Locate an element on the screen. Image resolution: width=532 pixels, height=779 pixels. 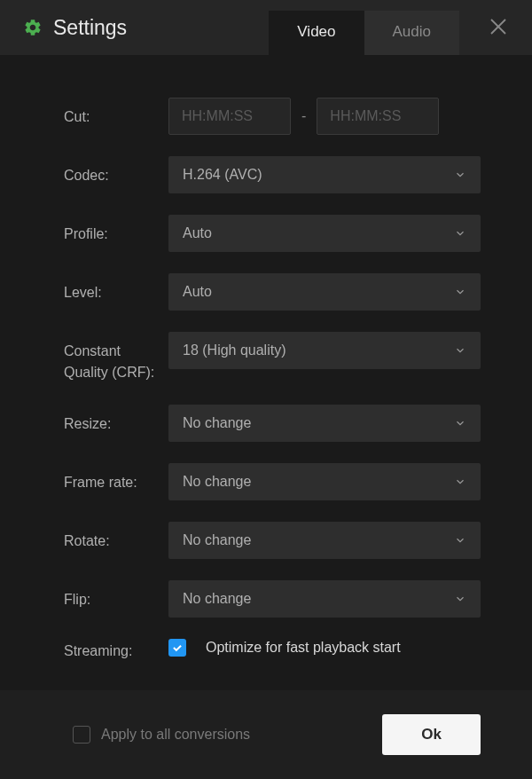
row-codec: Codec: H.264 (AVC) is located at coordinates (272, 175).